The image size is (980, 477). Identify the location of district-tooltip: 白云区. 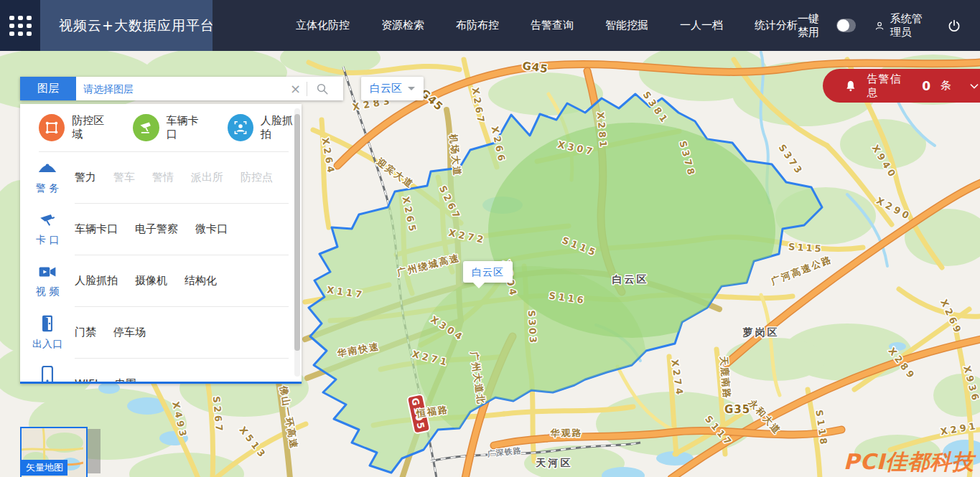
(488, 272).